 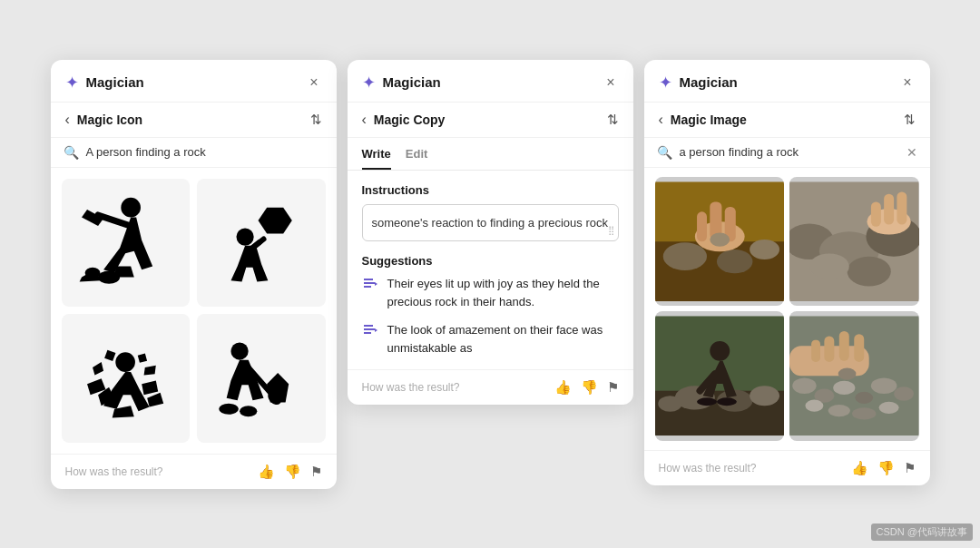 I want to click on panel3-close-button: ×, so click(x=907, y=83).